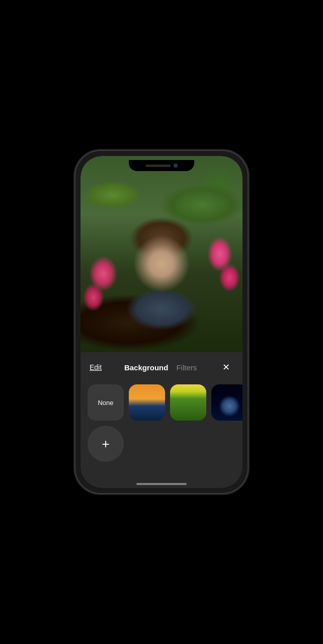 Image resolution: width=323 pixels, height=644 pixels. Describe the element at coordinates (162, 366) in the screenshot. I see `toolbar: Edit Background Filters ✕` at that location.